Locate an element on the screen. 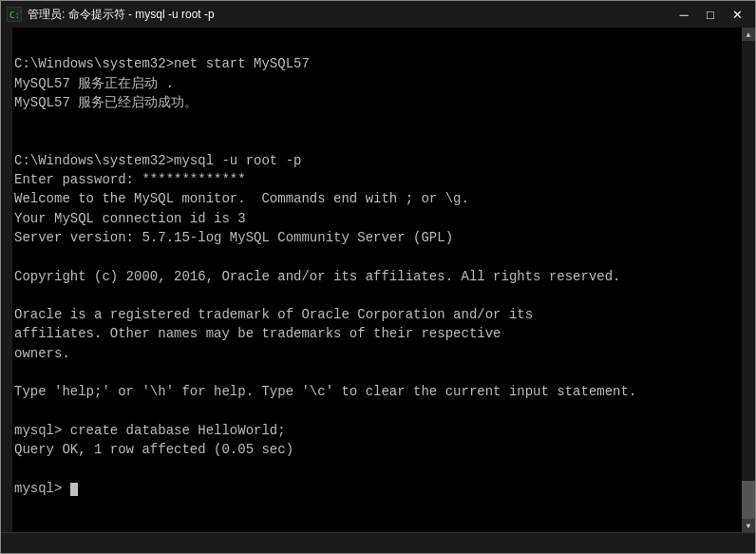 The width and height of the screenshot is (756, 554). terminal-icon: C:\ is located at coordinates (14, 14).